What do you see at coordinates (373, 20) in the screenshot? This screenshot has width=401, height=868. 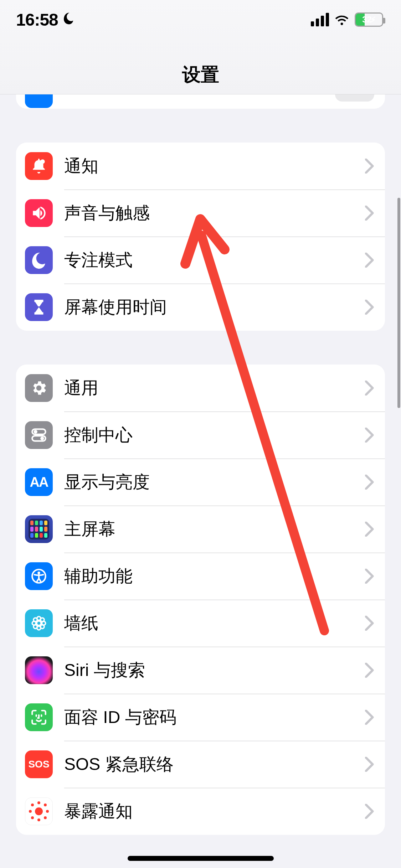 I see `charging-bolt-icon: ⚡︎` at bounding box center [373, 20].